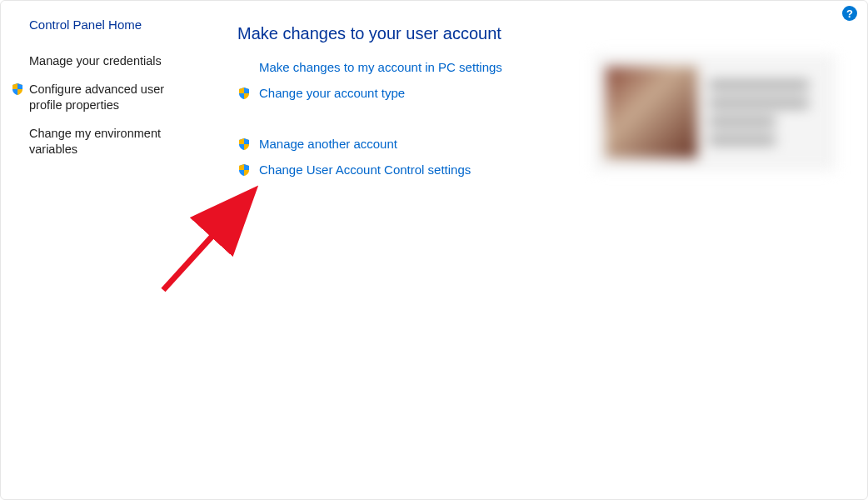  I want to click on sidebar-link-environment-variables: Change my environment variables, so click(115, 142).